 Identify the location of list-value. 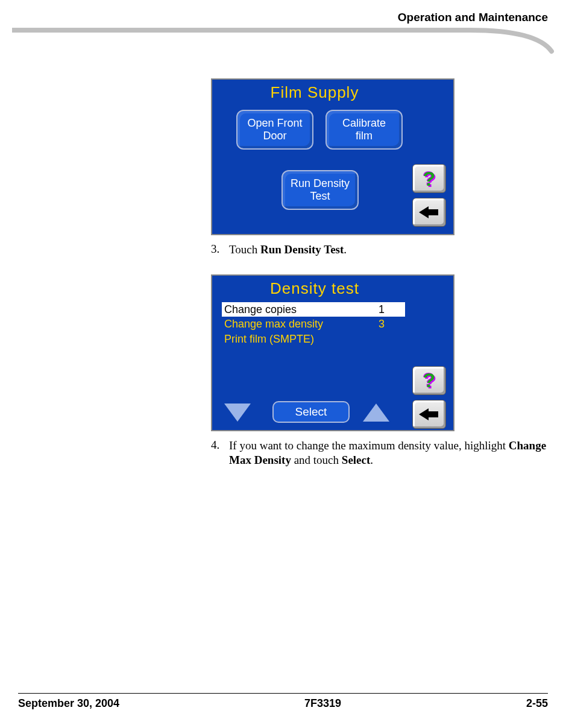
(394, 339).